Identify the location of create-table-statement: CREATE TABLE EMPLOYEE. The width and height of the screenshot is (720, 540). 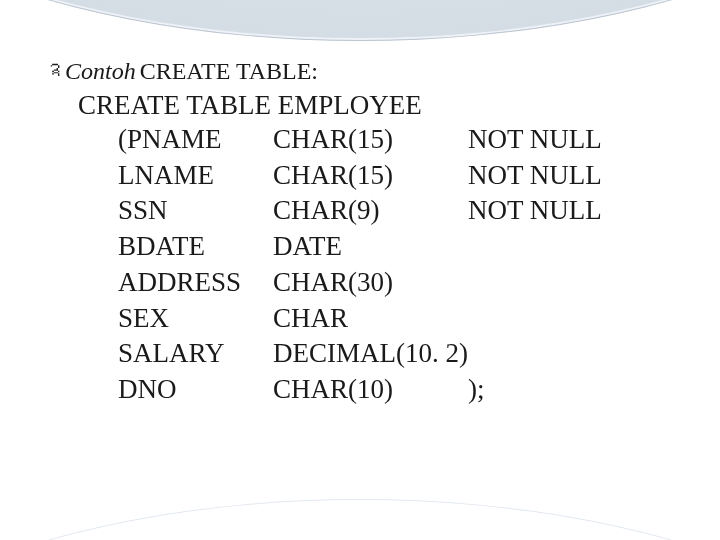
(379, 106).